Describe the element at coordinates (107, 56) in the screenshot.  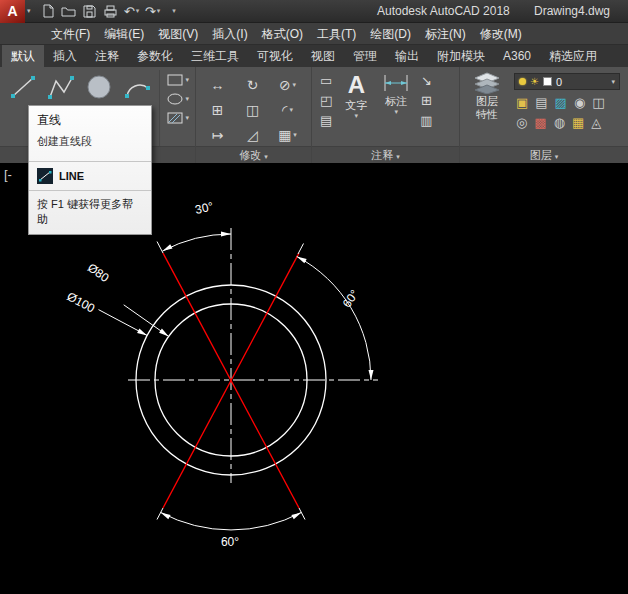
I see `tab-annotate: 注释` at that location.